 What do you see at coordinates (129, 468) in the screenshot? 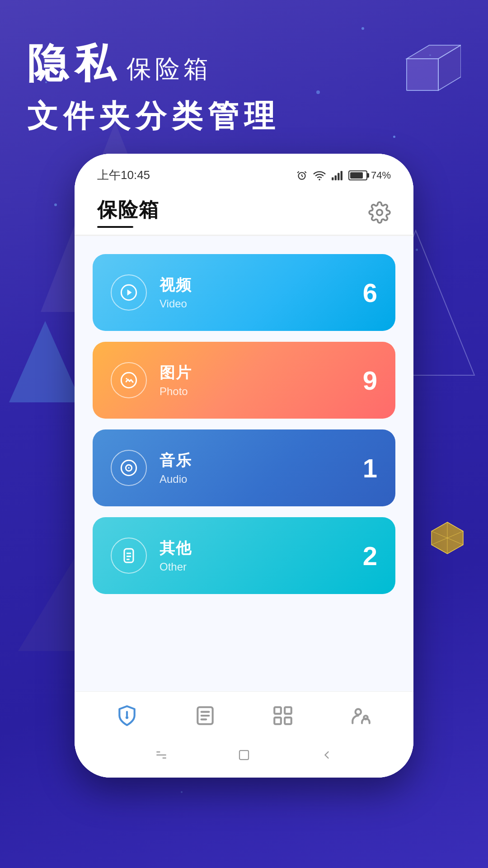
I see `music-icon` at bounding box center [129, 468].